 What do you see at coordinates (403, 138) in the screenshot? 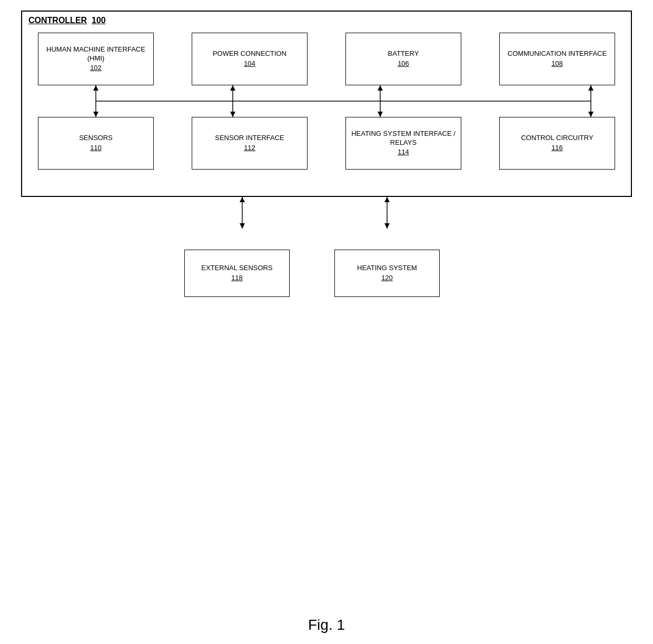
I see `heating-system-interface-label: HEATING SYSTEM INTERFACE / RELAYS` at bounding box center [403, 138].